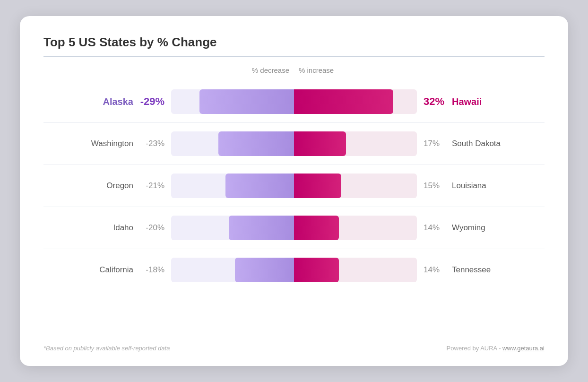 This screenshot has width=588, height=382. What do you see at coordinates (419, 70) in the screenshot?
I see `col-header-increase: % increase` at bounding box center [419, 70].